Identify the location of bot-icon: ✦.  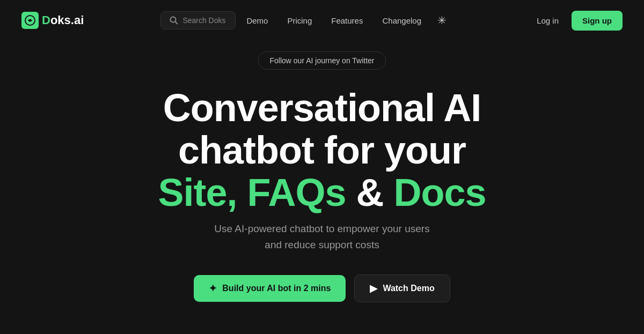
(213, 288).